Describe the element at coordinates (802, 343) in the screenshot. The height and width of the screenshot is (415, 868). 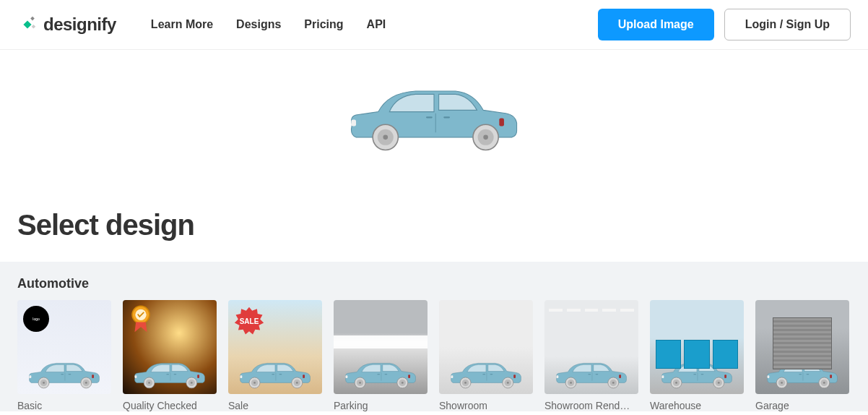
I see `garage-door` at that location.